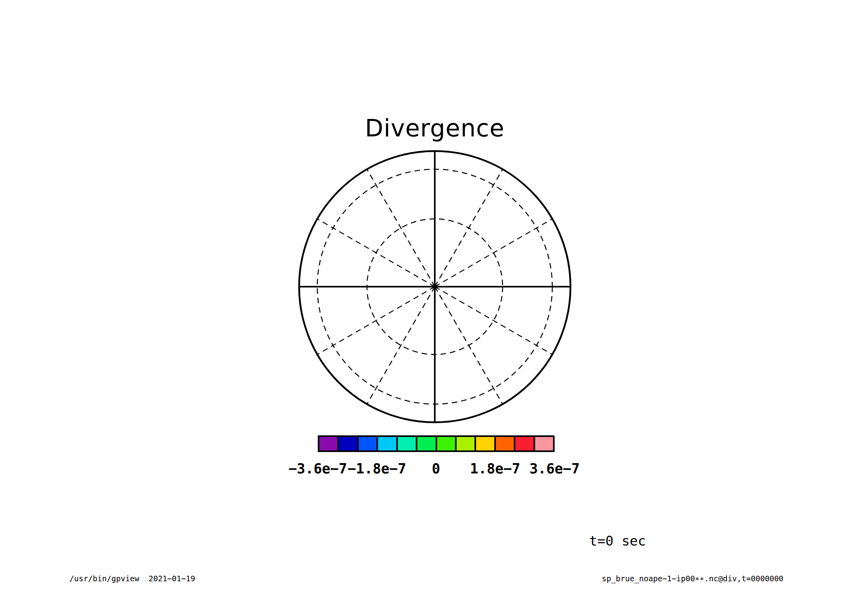 The image size is (868, 613). Describe the element at coordinates (435, 128) in the screenshot. I see `chart-title: Divergence` at that location.